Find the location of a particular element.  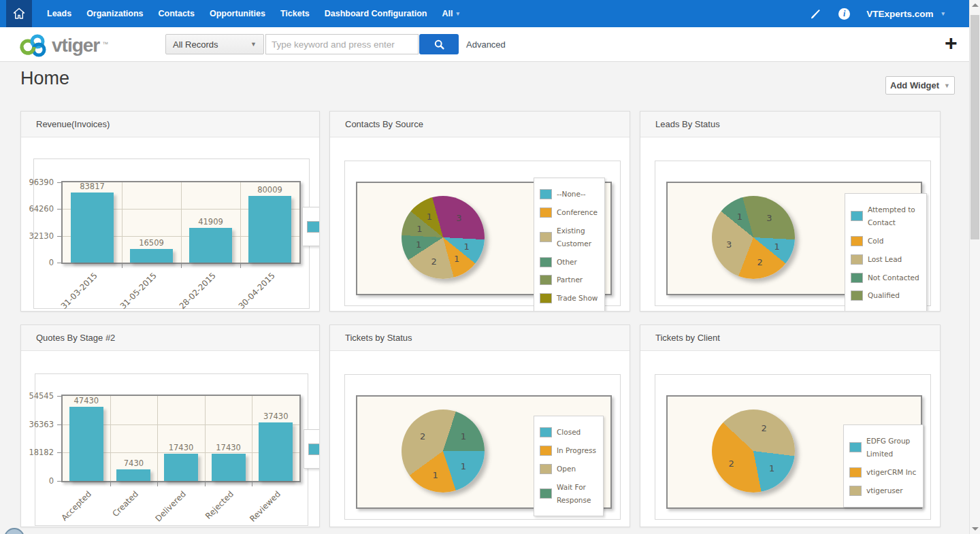

bar-accepted is located at coordinates (86, 444).